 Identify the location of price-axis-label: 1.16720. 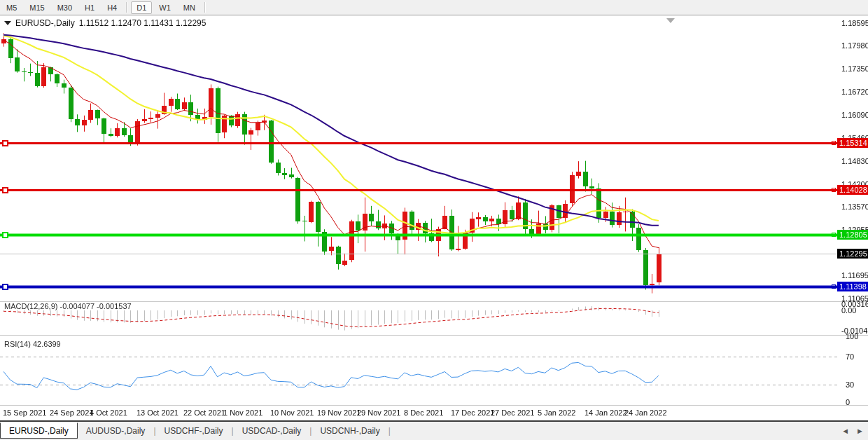
(855, 92).